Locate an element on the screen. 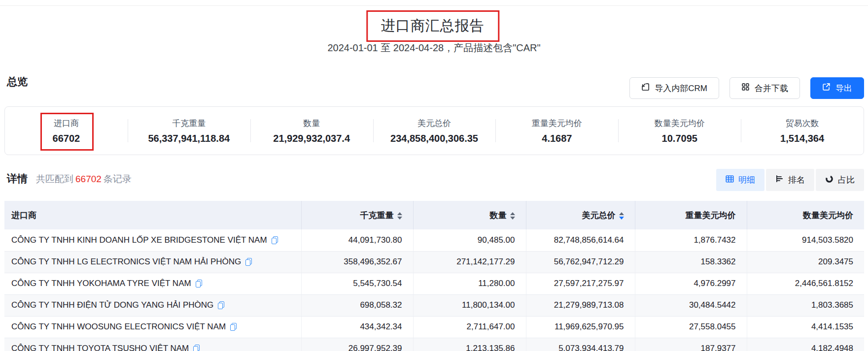 The width and height of the screenshot is (868, 351). usd-per-kg-cell: 27,558.0455 is located at coordinates (691, 327).